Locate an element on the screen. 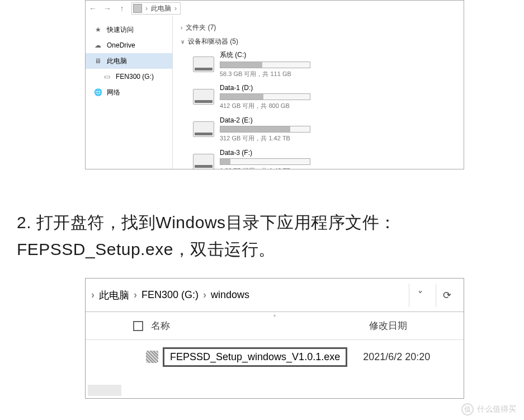 Image resolution: width=524 pixels, height=420 pixels. drive-capacity: 412 GB 可用，共 800 GB is located at coordinates (268, 106).